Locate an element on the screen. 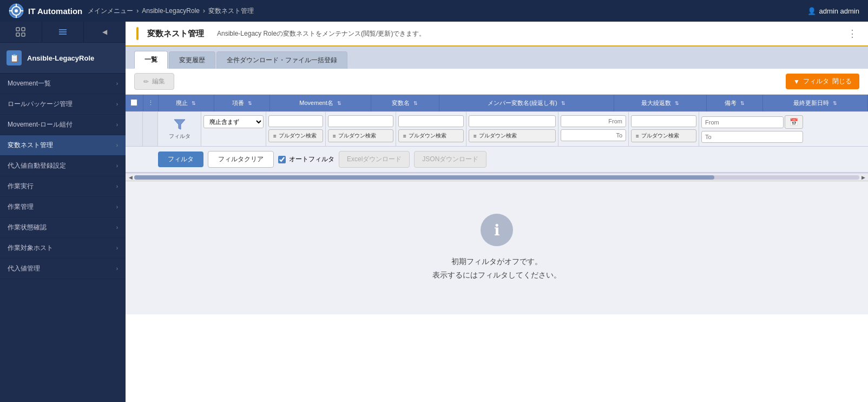 The width and height of the screenshot is (868, 402). tab-download: 全件ダウンロード・ファイル一括登録 is located at coordinates (282, 60).